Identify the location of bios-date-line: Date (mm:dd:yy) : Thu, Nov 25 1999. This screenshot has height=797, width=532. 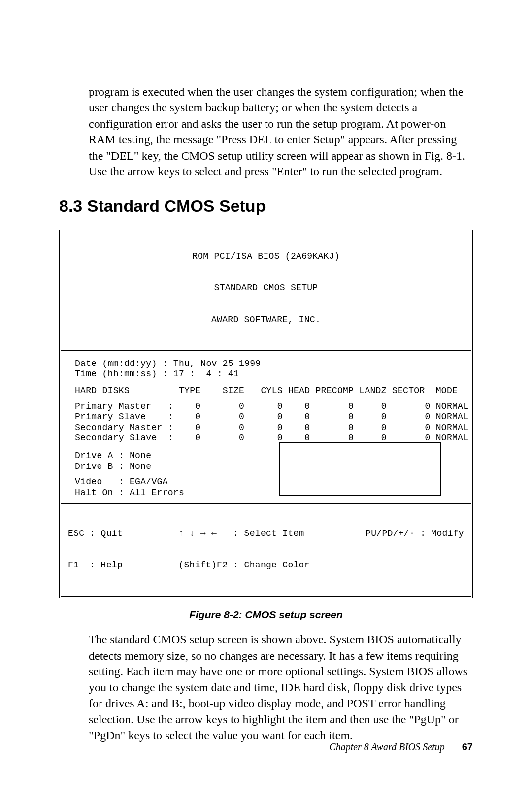
(266, 364).